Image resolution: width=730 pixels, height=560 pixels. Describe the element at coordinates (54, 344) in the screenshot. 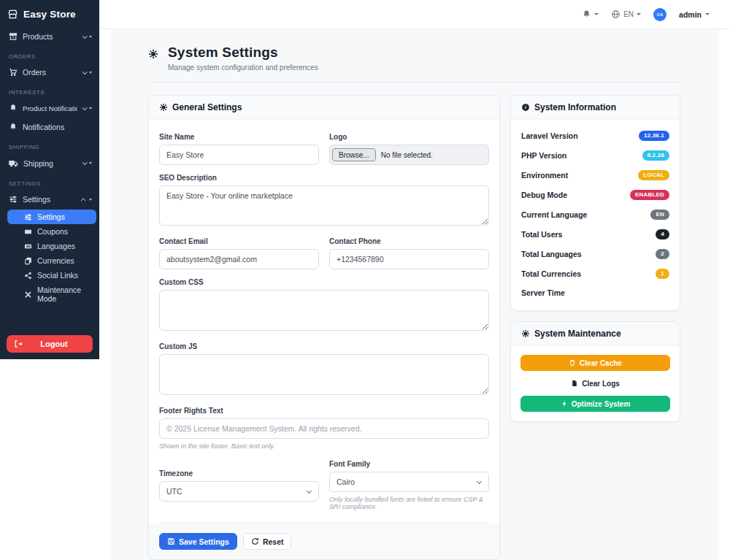

I see `logout-label: Logout` at that location.